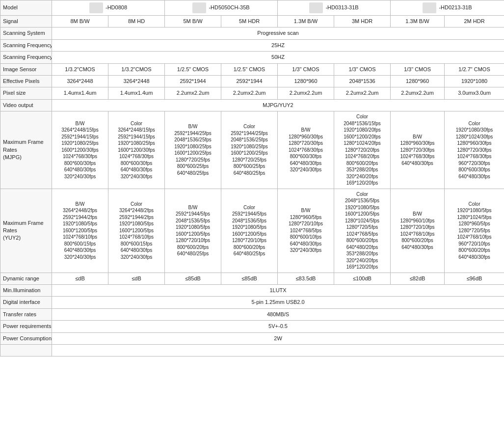 The height and width of the screenshot is (438, 504). I want to click on transfer-rates-row: Transfer rates 480MB/S, so click(252, 314).